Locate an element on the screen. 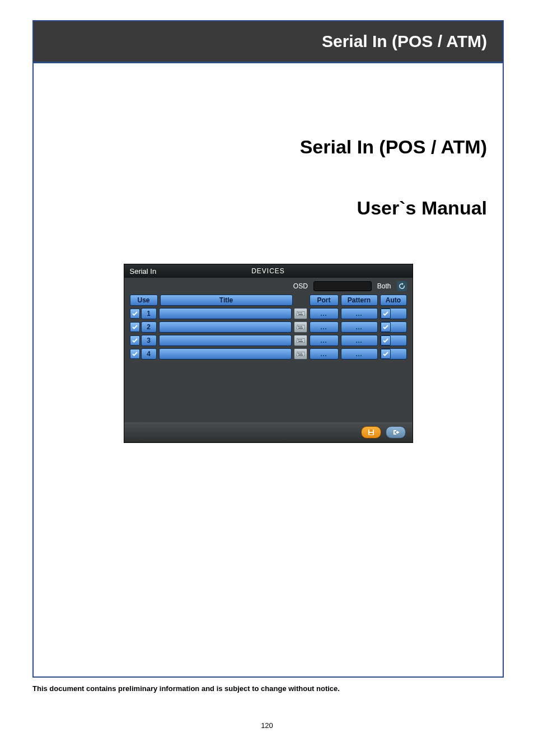 Image resolution: width=534 pixels, height=756 pixels. doc-subtitle: User`s Manual is located at coordinates (268, 208).